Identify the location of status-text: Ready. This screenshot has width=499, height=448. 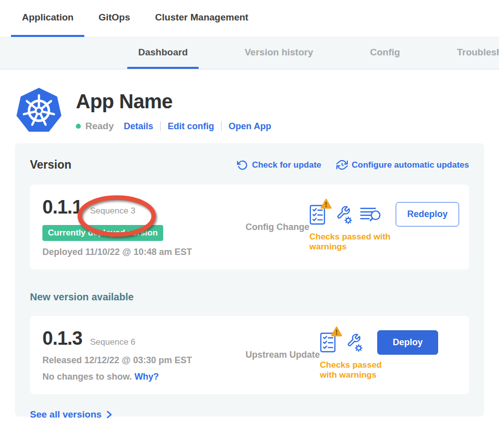
(100, 126).